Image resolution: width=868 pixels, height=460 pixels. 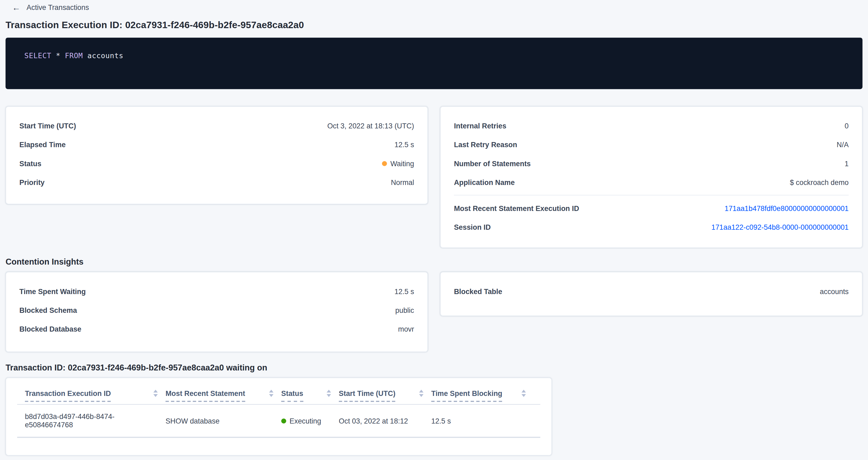 I want to click on row-label: Blocked Database, so click(x=50, y=329).